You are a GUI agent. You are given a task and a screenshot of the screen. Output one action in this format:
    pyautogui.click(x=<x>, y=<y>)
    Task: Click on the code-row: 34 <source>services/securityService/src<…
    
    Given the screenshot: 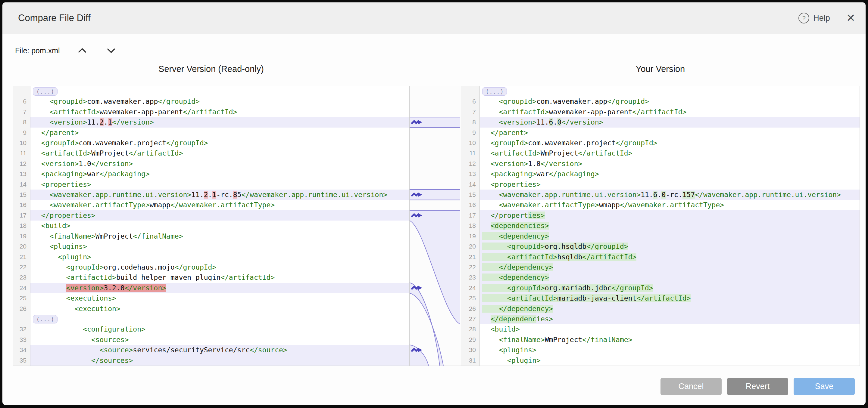 What is the action you would take?
    pyautogui.click(x=211, y=350)
    